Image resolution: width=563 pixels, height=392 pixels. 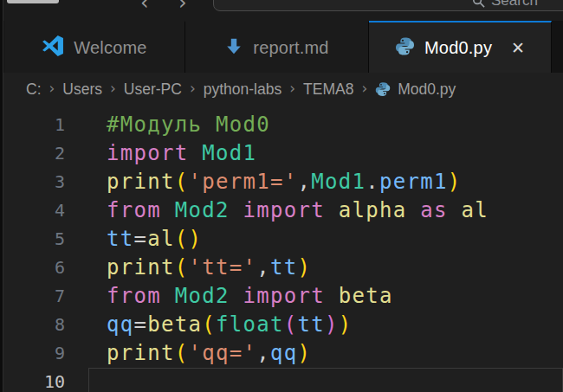 What do you see at coordinates (234, 48) in the screenshot?
I see `markdown-arrow-icon` at bounding box center [234, 48].